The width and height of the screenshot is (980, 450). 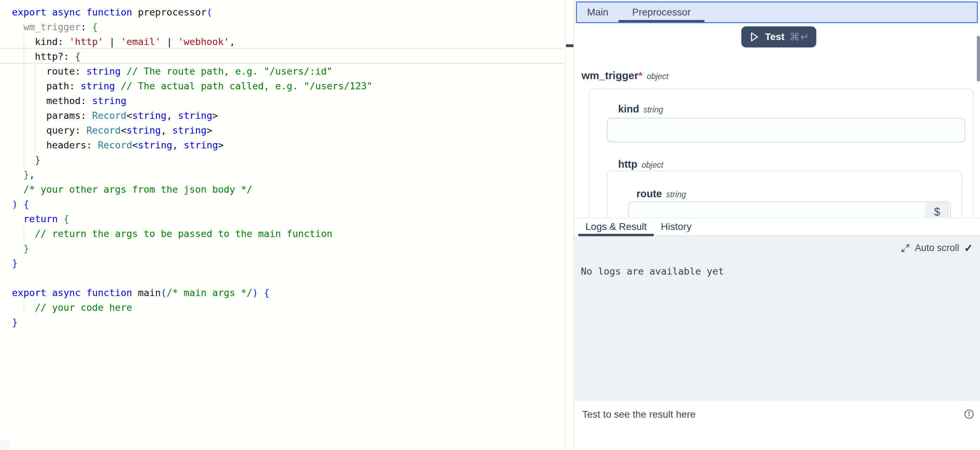 What do you see at coordinates (574, 225) in the screenshot?
I see `panel-divider` at bounding box center [574, 225].